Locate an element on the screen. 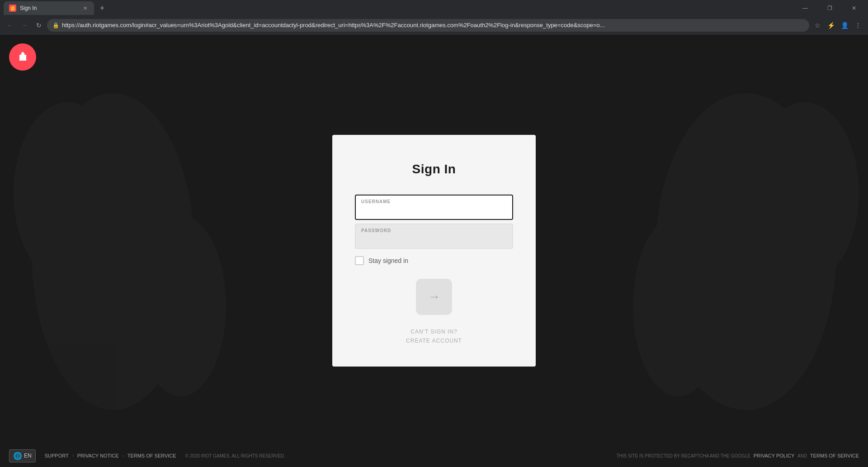  language-selector: 🌐 EN is located at coordinates (23, 456).